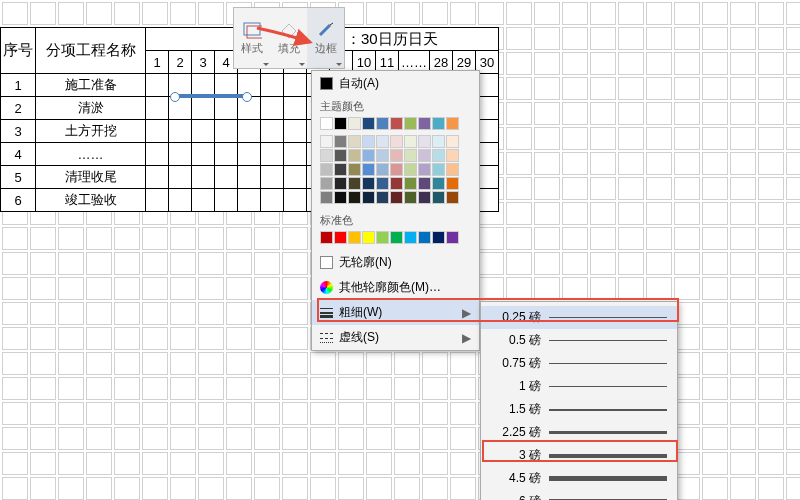 The width and height of the screenshot is (800, 500). What do you see at coordinates (579, 456) in the screenshot?
I see `weight-option: 3 磅` at bounding box center [579, 456].